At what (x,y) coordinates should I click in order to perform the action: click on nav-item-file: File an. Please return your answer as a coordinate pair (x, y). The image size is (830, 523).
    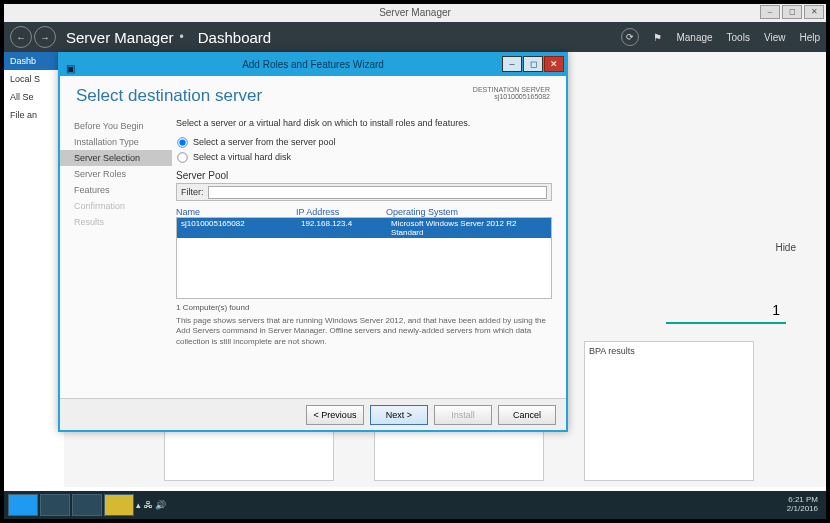
    Looking at the image, I should click on (34, 115).